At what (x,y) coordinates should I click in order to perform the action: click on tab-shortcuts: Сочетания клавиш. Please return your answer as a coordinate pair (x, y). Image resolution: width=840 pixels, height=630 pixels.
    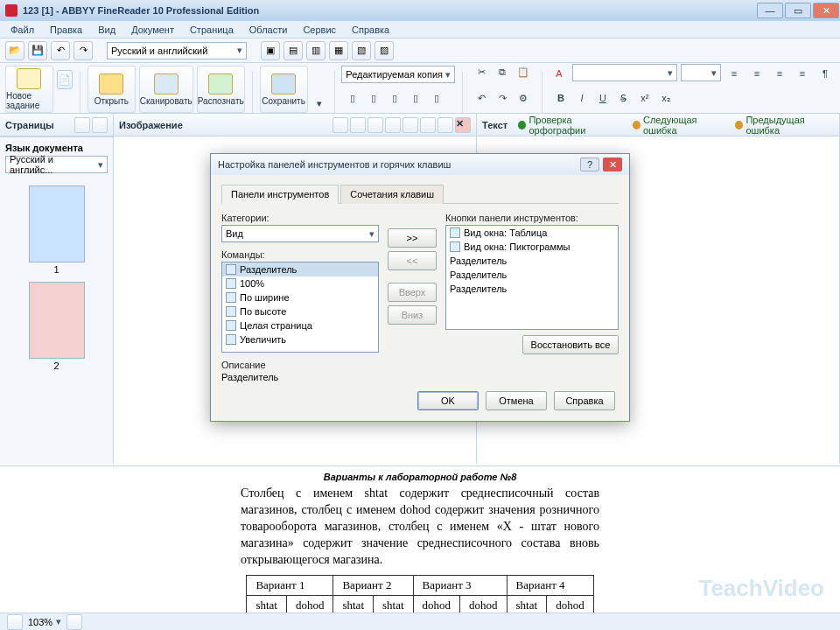
    Looking at the image, I should click on (392, 194).